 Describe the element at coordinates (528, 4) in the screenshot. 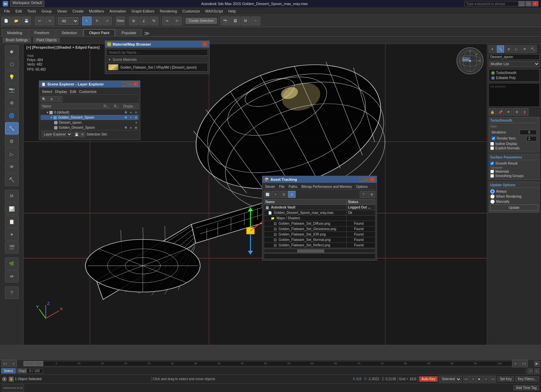

I see `maximize-button: □` at that location.